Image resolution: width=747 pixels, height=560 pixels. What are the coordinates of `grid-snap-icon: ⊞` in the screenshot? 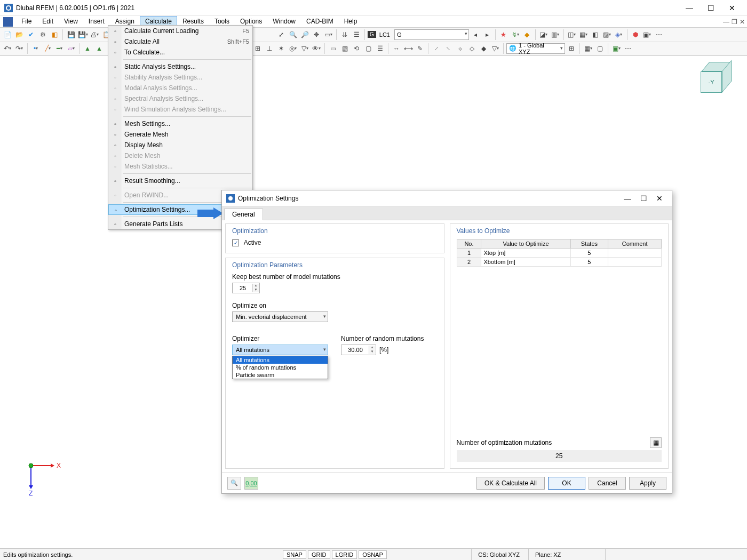 It's located at (258, 49).